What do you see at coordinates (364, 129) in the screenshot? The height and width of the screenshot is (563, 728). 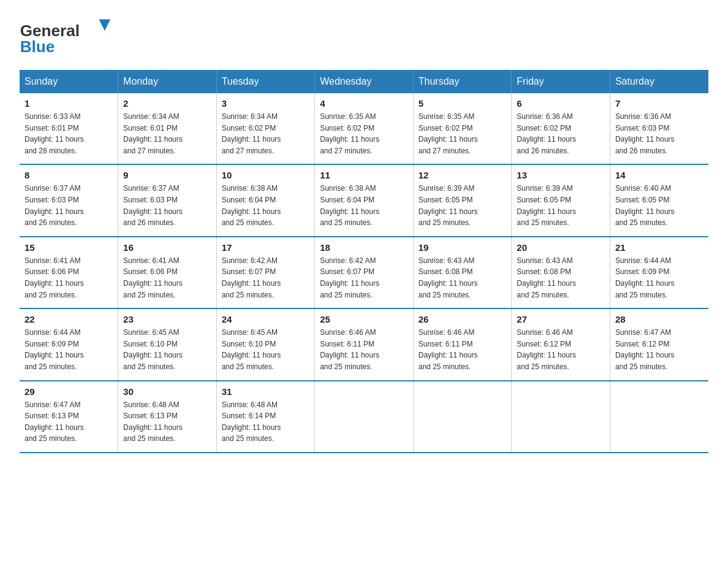 I see `day-cell-4: 4Sunrise: 6:35 AMSunset: 6:02 PMDaylight…` at bounding box center [364, 129].